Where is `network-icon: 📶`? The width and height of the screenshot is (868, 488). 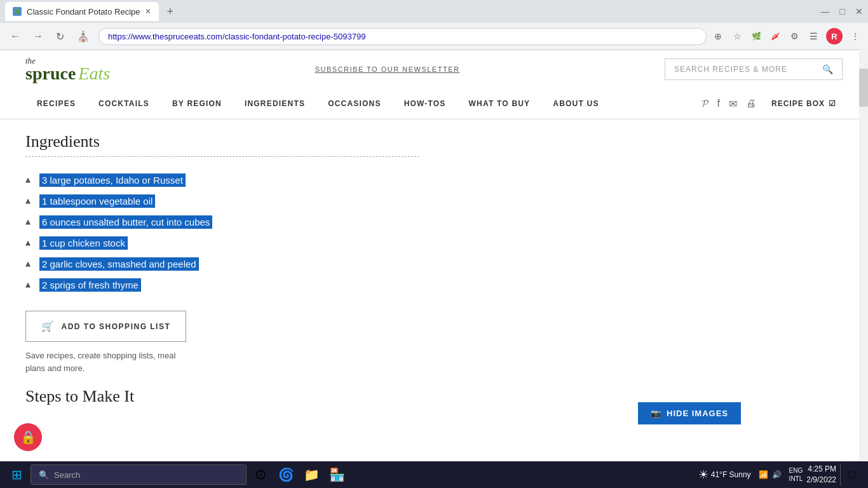
network-icon: 📶 is located at coordinates (764, 475).